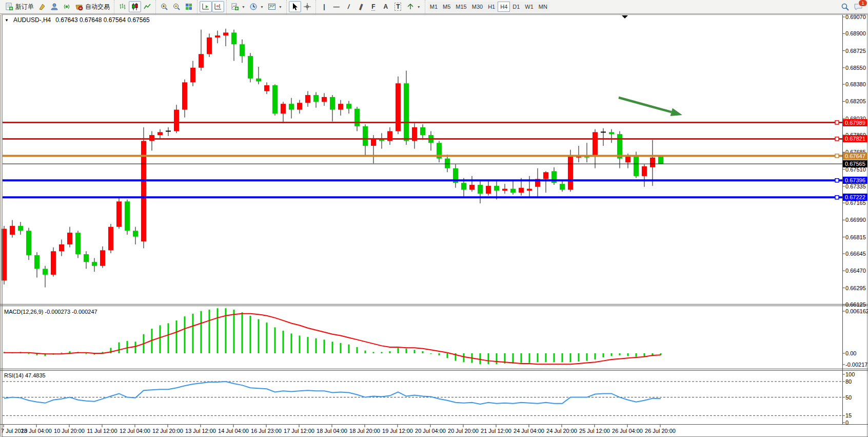 The image size is (868, 437). What do you see at coordinates (410, 7) in the screenshot?
I see `arrow-objects-icon` at bounding box center [410, 7].